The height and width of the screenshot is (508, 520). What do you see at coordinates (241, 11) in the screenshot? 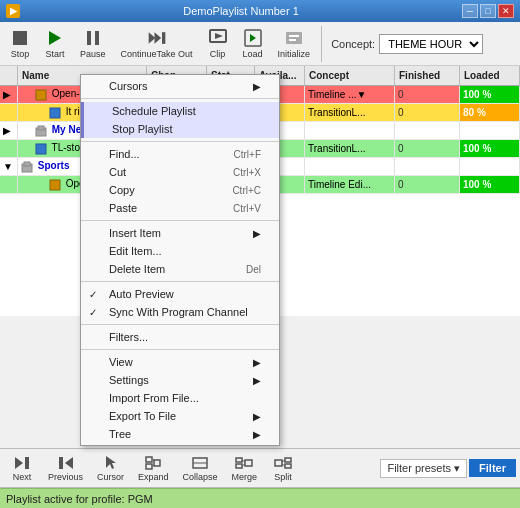
I see `window-title: DemoPlaylist Number 1` at bounding box center [241, 11].